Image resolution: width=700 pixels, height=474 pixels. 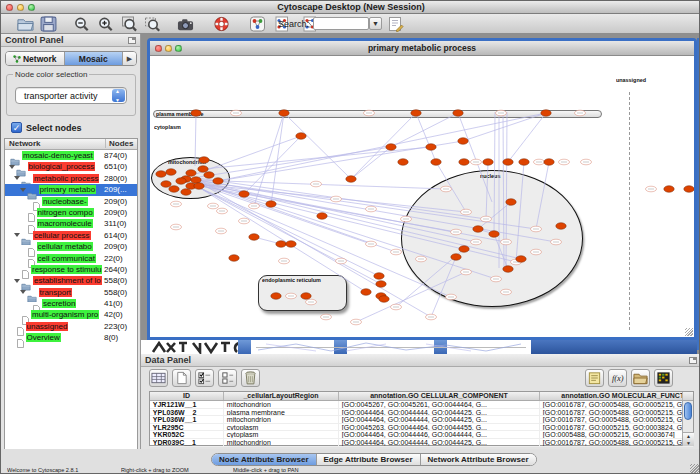 What do you see at coordinates (71, 338) in the screenshot?
I see `tree-row-overview: Overview8(0)` at bounding box center [71, 338].